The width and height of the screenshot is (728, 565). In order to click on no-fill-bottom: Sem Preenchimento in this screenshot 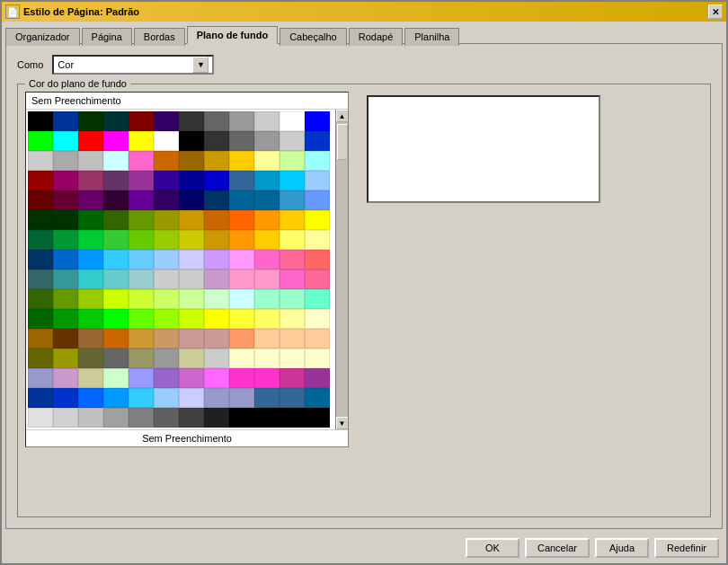, I will do `click(187, 438)`.